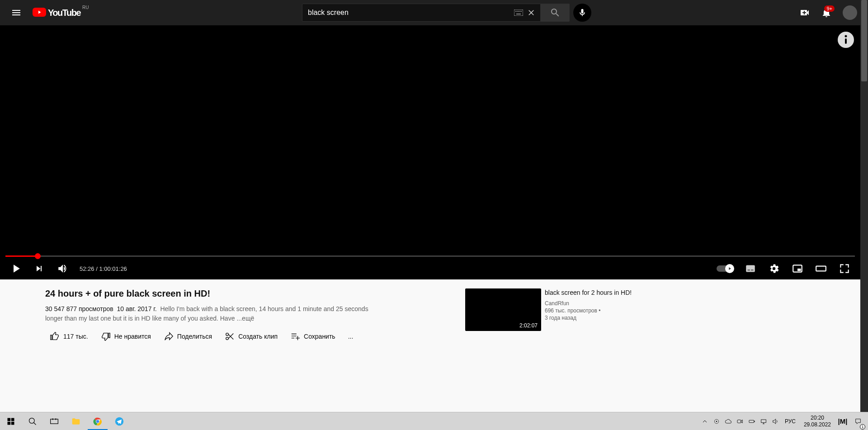 Image resolution: width=868 pixels, height=430 pixels. Describe the element at coordinates (119, 421) in the screenshot. I see `taskbar-app-telegram` at that location.